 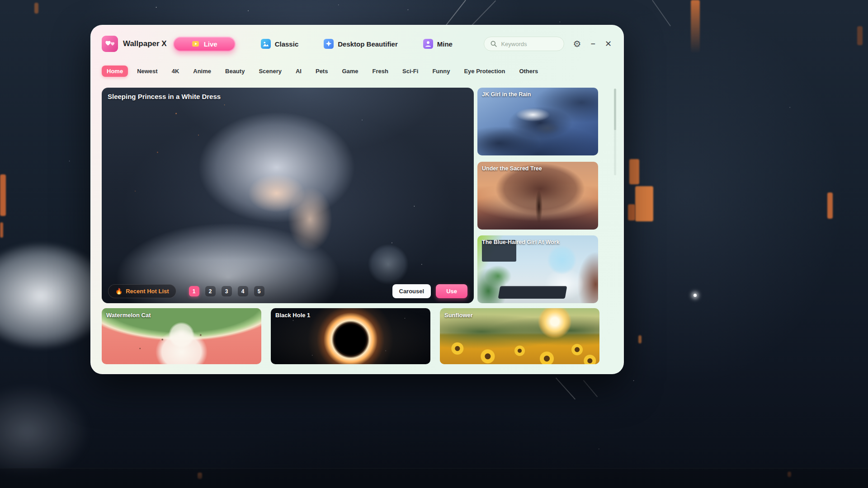 What do you see at coordinates (259, 291) in the screenshot?
I see `page-button-5: 5` at bounding box center [259, 291].